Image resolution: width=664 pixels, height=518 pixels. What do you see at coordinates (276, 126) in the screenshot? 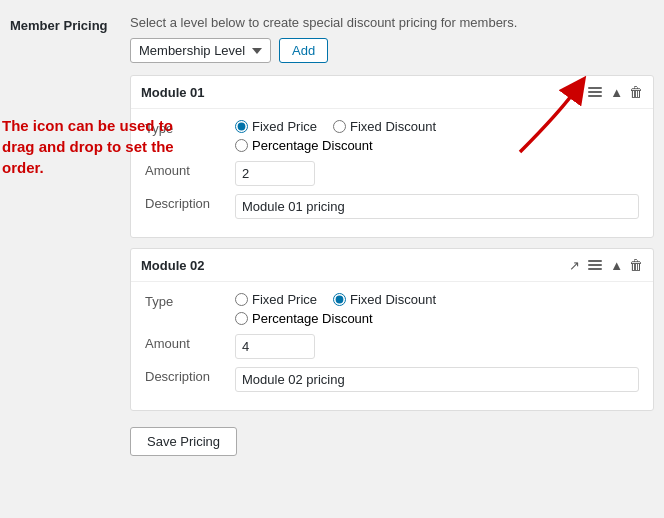
I see `fixed-price-option: Fixed Price` at bounding box center [276, 126].